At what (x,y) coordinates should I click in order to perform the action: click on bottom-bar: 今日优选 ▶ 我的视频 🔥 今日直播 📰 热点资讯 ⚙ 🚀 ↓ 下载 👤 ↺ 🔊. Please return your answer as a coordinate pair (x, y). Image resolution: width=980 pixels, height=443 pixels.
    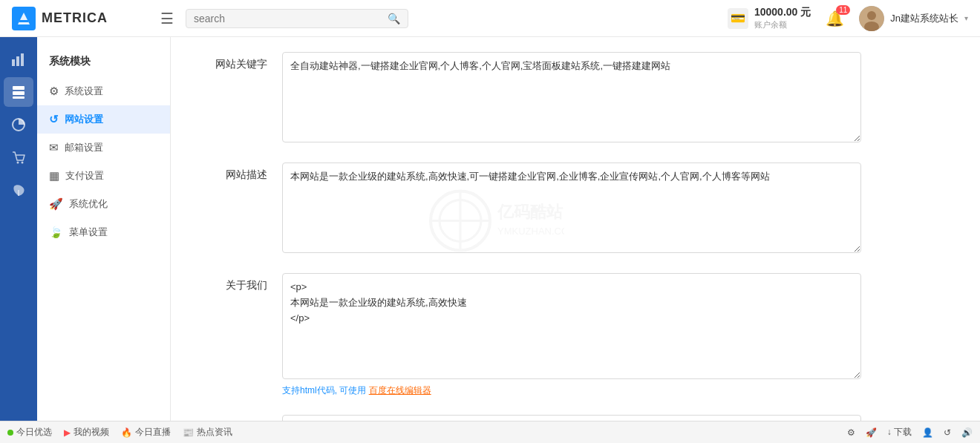
    Looking at the image, I should click on (490, 432).